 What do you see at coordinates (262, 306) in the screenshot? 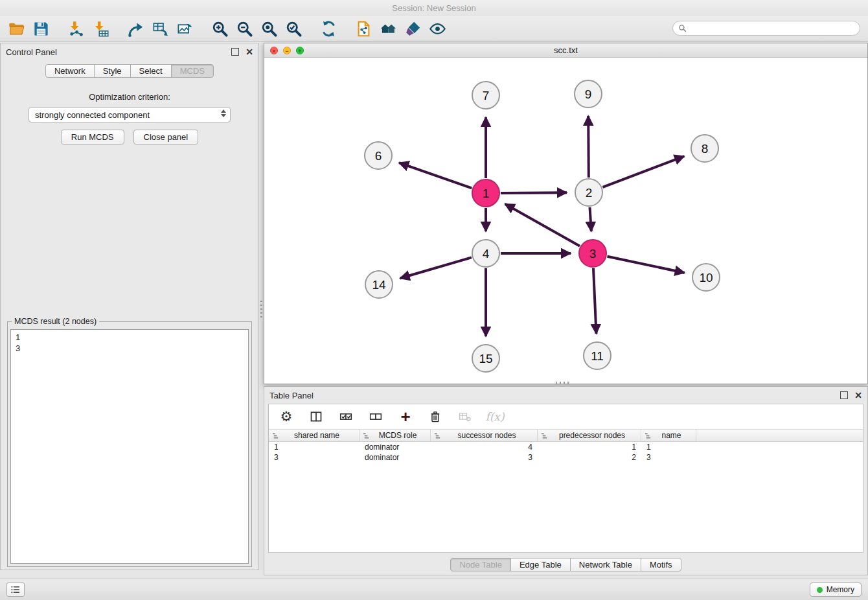
I see `vertical-splitter` at bounding box center [262, 306].